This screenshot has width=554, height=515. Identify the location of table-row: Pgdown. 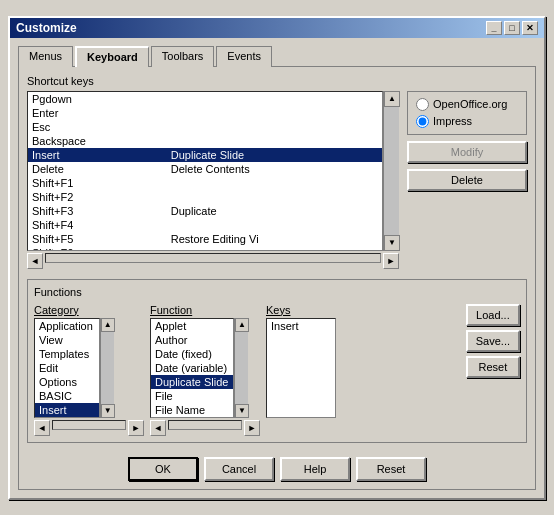
(205, 99).